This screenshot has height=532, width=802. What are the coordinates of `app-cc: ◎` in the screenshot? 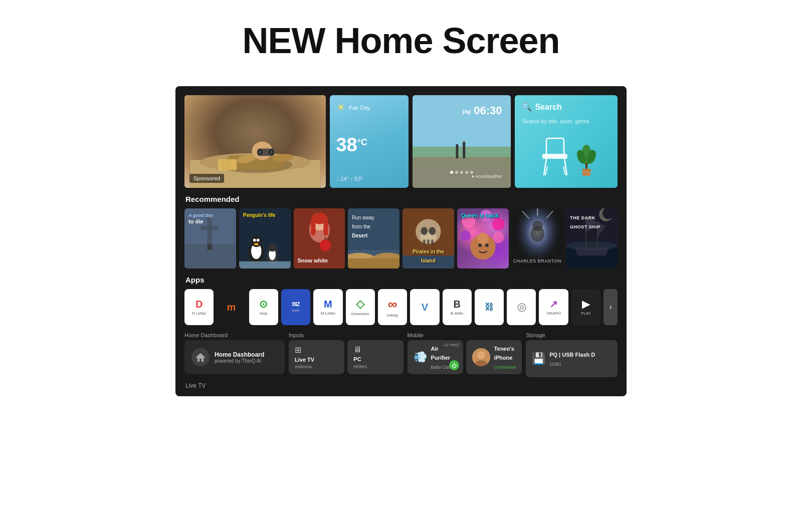 It's located at (521, 307).